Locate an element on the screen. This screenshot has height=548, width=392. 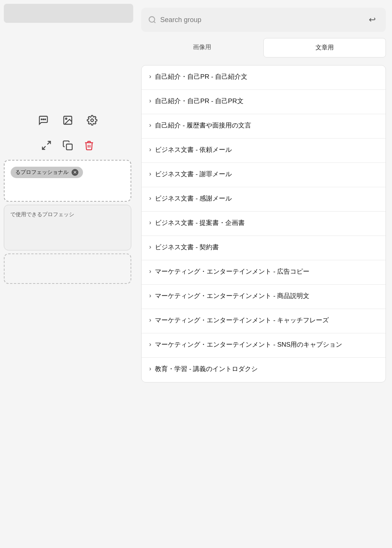
group-item-text: ビジネス文書 - 契約書 is located at coordinates (266, 247).